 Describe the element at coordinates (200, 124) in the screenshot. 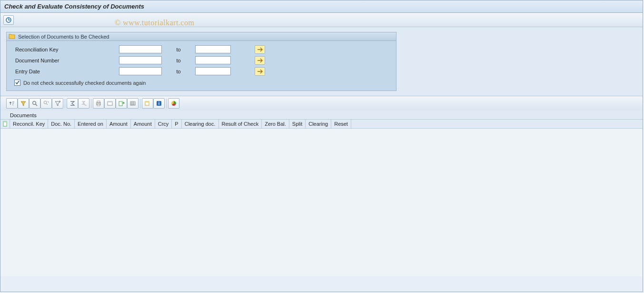

I see `col-clearing-doc: Clearing doc.` at that location.